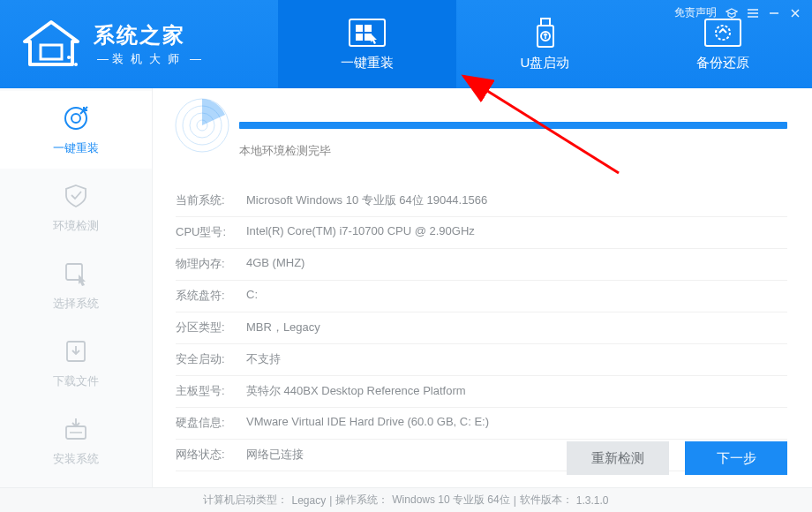 The image size is (812, 512). Describe the element at coordinates (517, 232) in the screenshot. I see `info-value: Intel(R) Core(TM) i7-10700 CPU @ 2.90GHz` at that location.